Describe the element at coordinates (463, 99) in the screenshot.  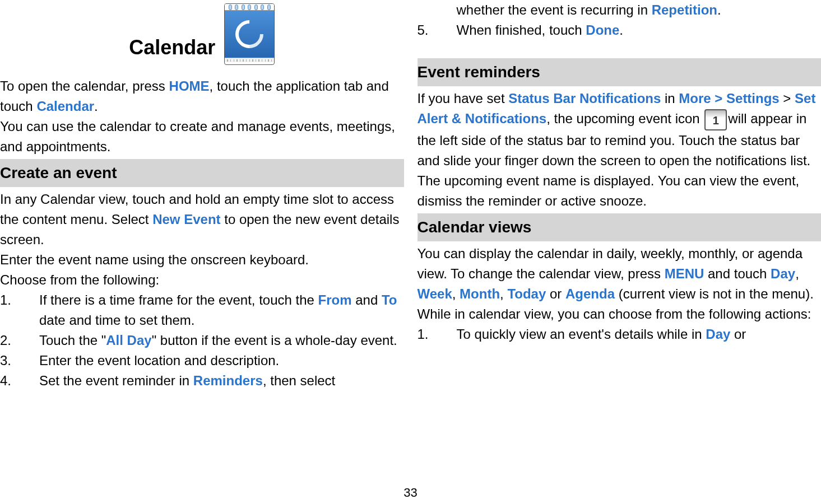
I see `text: If you have set` at that location.